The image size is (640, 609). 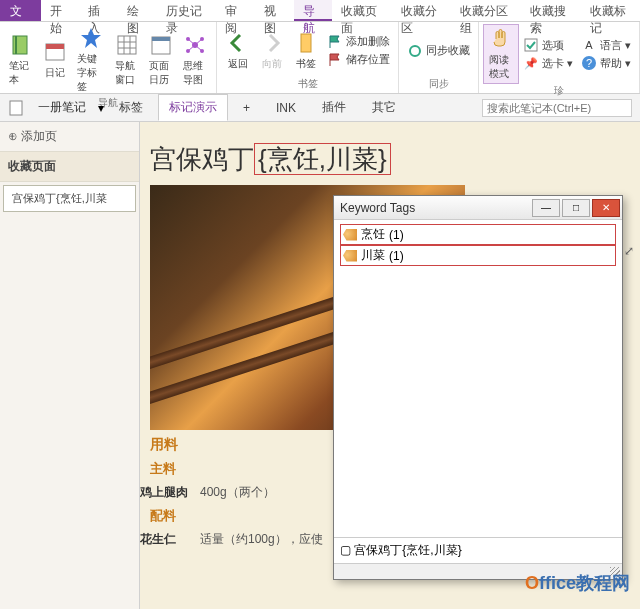 I want to click on star-icon, so click(x=91, y=38).